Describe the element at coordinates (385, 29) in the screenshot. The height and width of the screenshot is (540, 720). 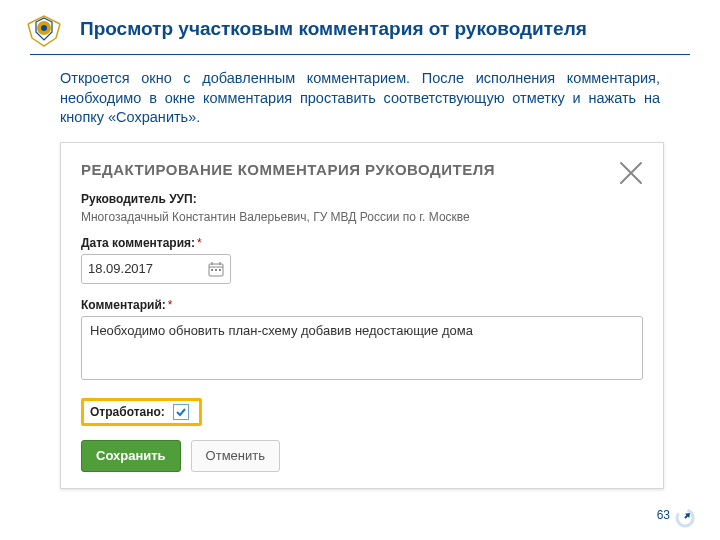
I see `page-title: Просмотр участковым комментария от руков…` at that location.